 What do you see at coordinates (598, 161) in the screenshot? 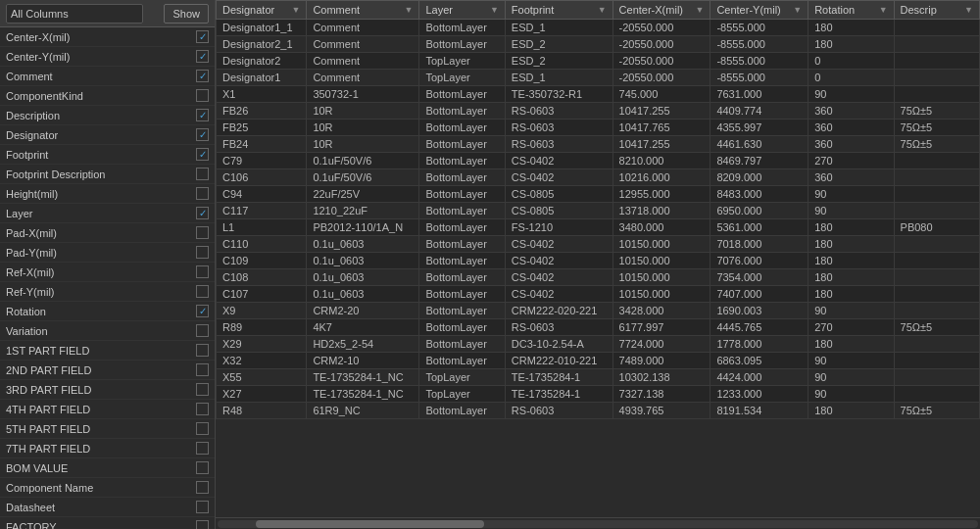
I see `table-row: C790.1uF/50V/6BottomLayerCS-04028210.000…` at bounding box center [598, 161].